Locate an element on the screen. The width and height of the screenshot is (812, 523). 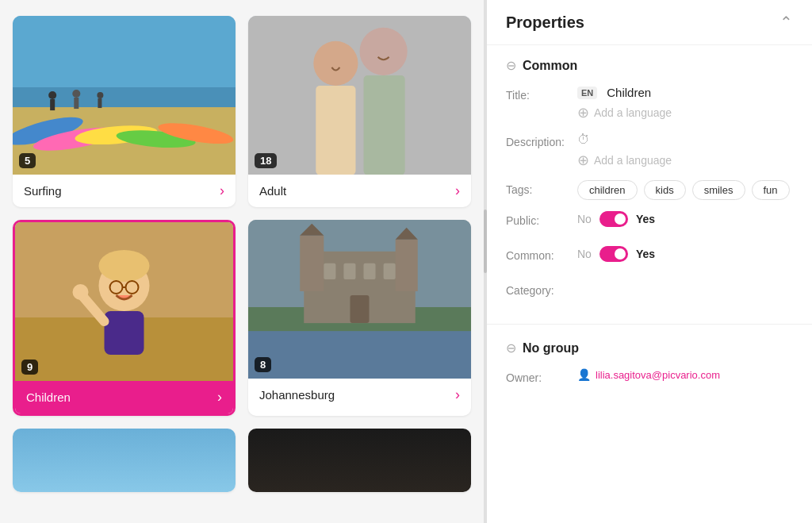
gallery-item-footer-children: Children › is located at coordinates (124, 397).